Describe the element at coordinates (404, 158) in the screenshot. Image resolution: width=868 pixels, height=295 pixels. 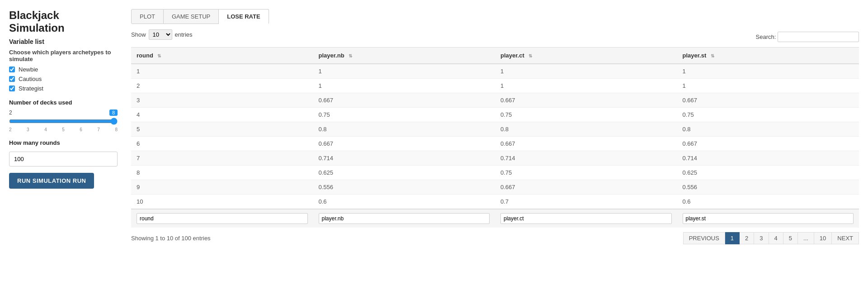
I see `cell-player_nb: 0.714` at that location.